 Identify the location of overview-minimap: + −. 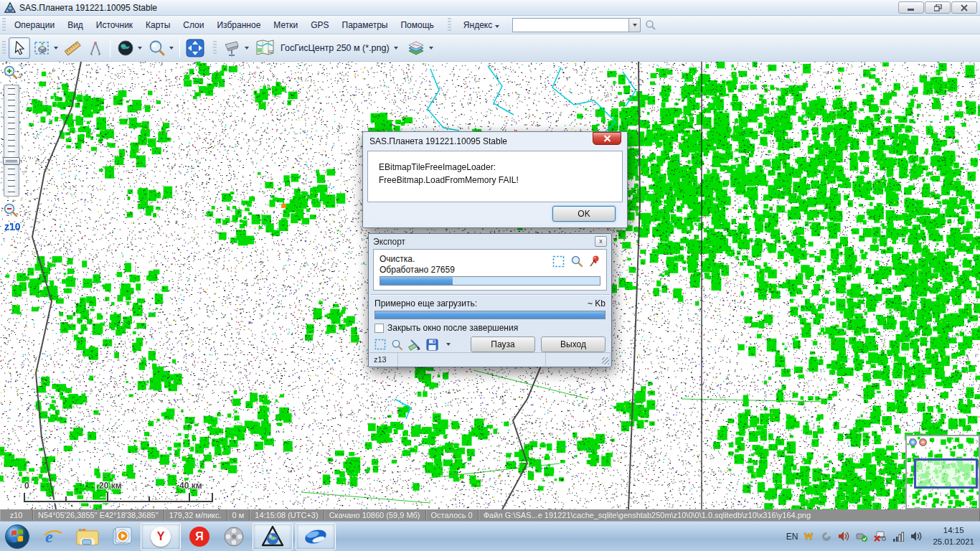
(943, 472).